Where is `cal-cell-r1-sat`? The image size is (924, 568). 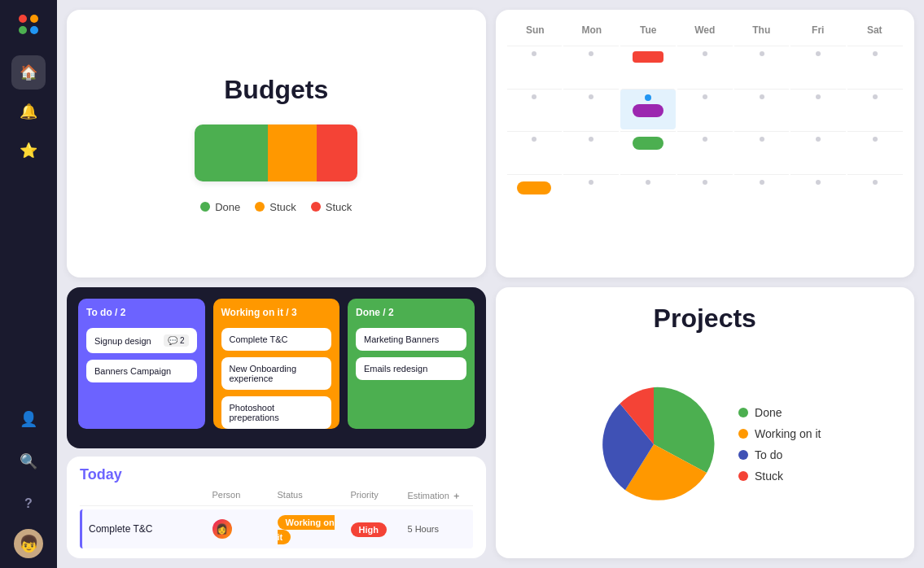 cal-cell-r1-sat is located at coordinates (875, 67).